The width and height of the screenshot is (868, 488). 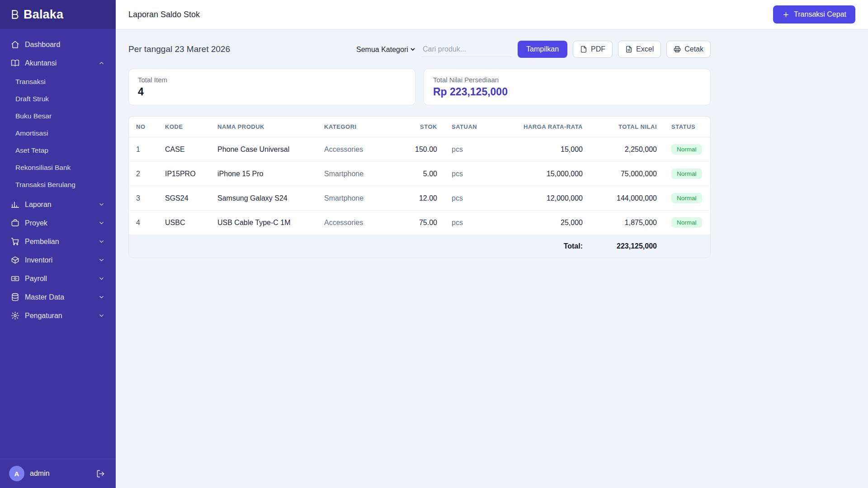 What do you see at coordinates (143, 127) in the screenshot?
I see `column-header-no: NO` at bounding box center [143, 127].